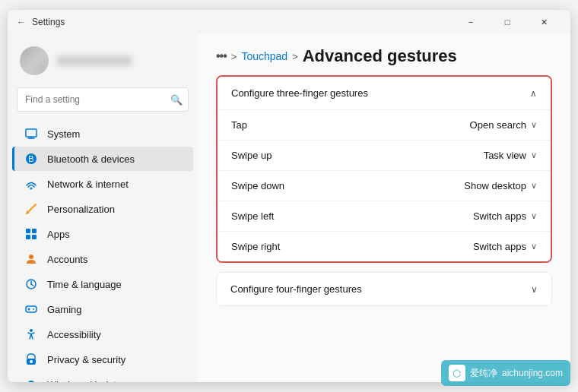  Describe the element at coordinates (31, 284) in the screenshot. I see `time-icon` at that location.